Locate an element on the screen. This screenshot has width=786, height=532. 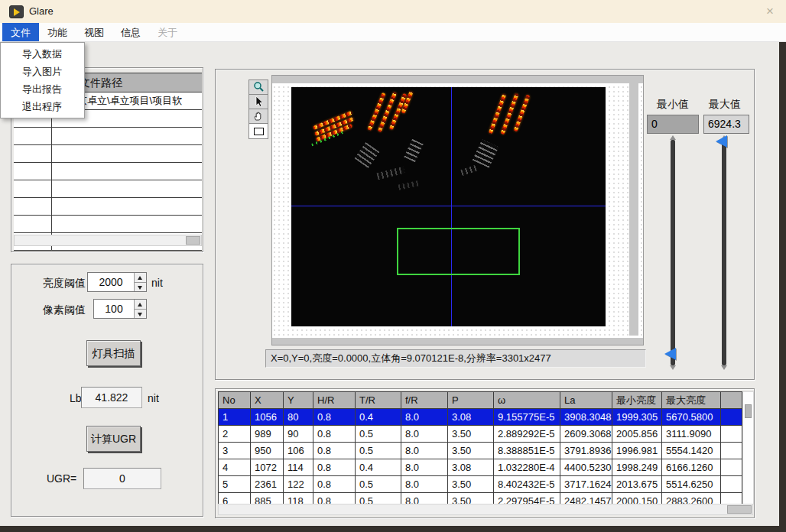
table-cell: 4400.5230 is located at coordinates (586, 468).